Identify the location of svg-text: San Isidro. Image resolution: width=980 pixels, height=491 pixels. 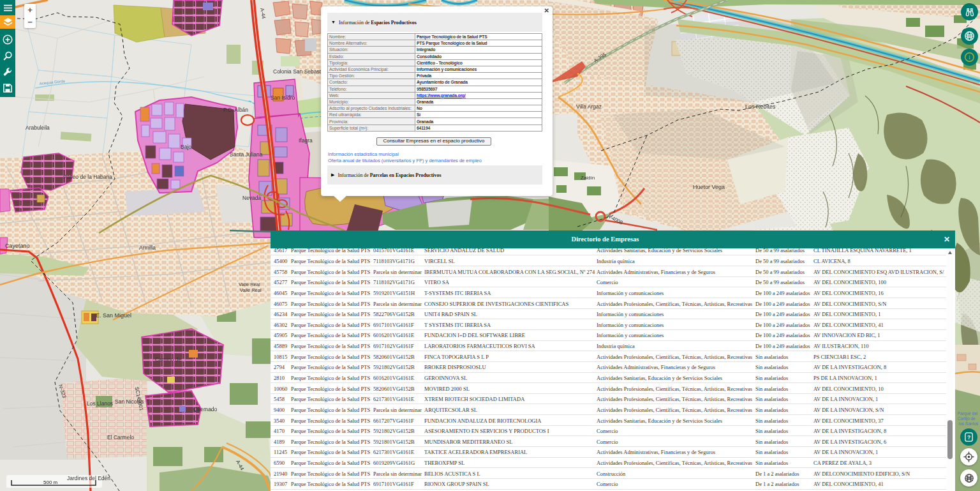
(283, 98).